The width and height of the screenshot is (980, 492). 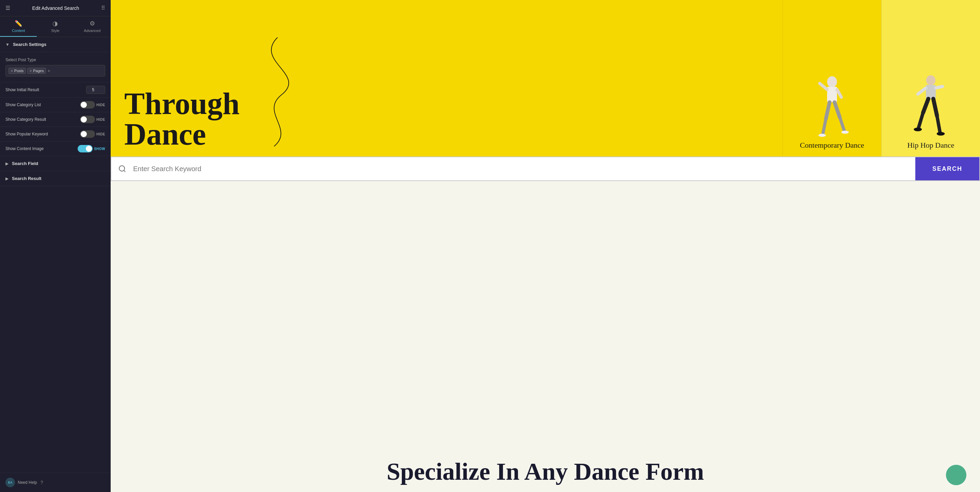 What do you see at coordinates (27, 482) in the screenshot?
I see `need-help-text: Need Help` at bounding box center [27, 482].